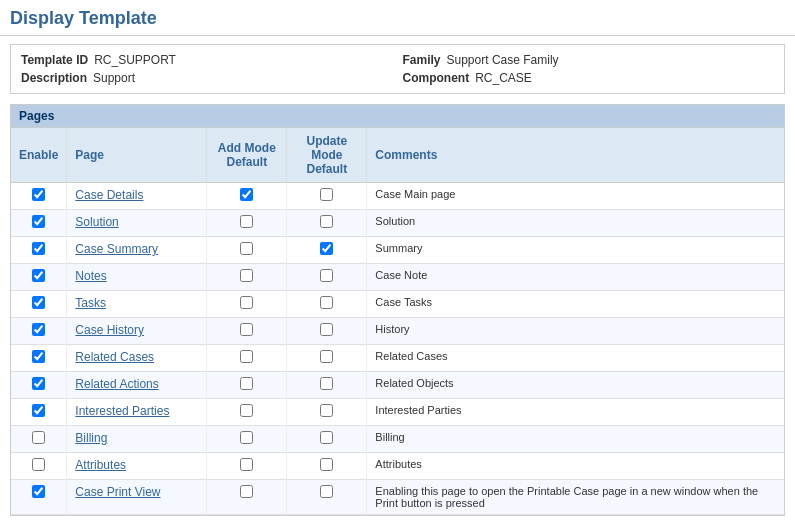 The image size is (795, 531). I want to click on comments-cell-notes: Case Note, so click(576, 278).